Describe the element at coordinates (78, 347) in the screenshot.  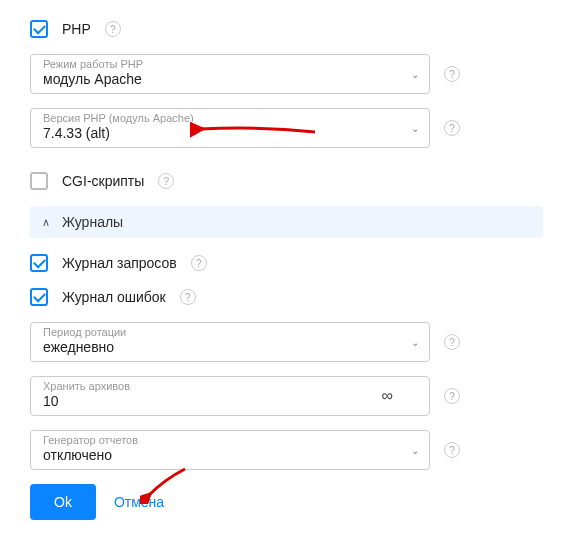
I see `rotation-value: ежедневно` at that location.